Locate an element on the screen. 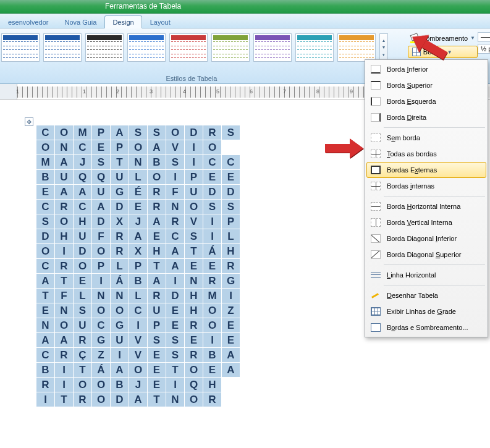 The height and width of the screenshot is (448, 490). table-cell: Q is located at coordinates (194, 385).